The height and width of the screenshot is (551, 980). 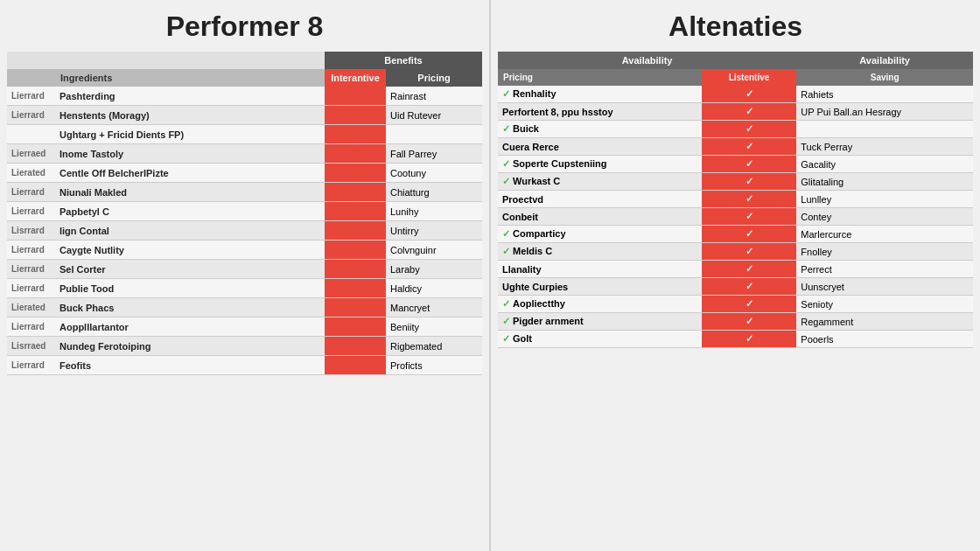 What do you see at coordinates (735, 199) in the screenshot?
I see `table-row: Proectvd✓Lunlley` at bounding box center [735, 199].